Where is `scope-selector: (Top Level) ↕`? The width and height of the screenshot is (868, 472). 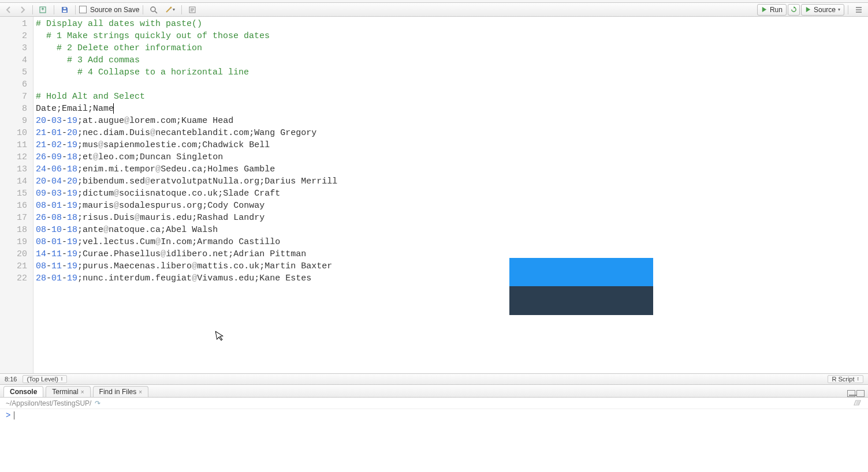 scope-selector: (Top Level) ↕ is located at coordinates (45, 379).